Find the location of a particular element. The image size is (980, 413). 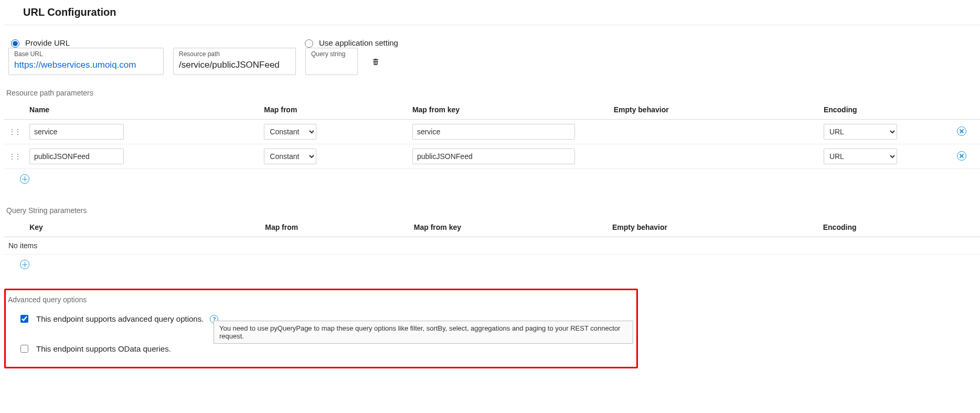

page-title: URL Configuration is located at coordinates (492, 16).